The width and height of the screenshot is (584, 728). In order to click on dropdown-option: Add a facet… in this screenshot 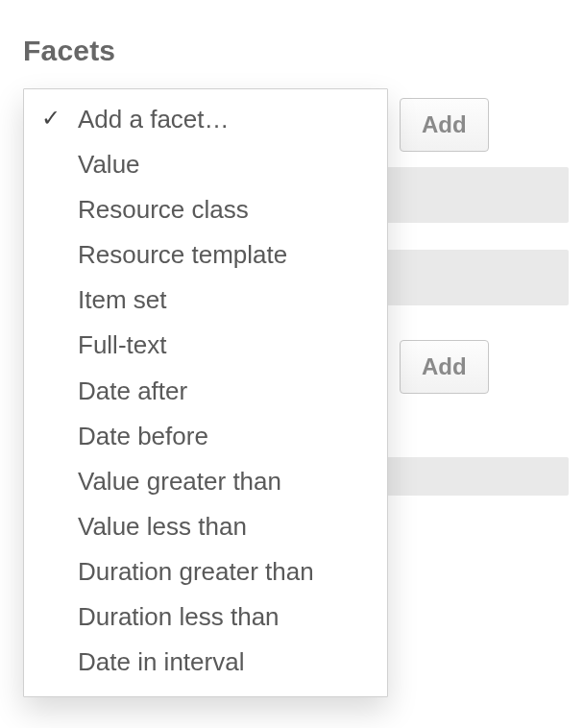, I will do `click(206, 119)`.